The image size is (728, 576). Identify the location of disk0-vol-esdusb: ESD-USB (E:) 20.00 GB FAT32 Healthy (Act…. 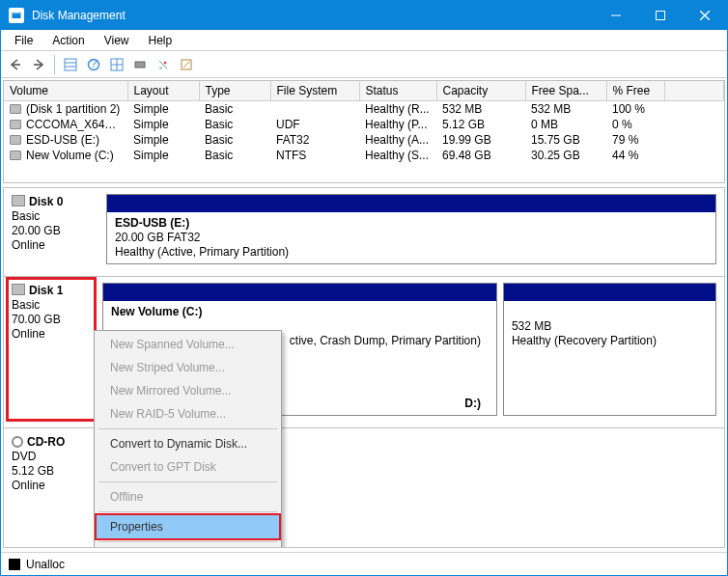
(411, 230).